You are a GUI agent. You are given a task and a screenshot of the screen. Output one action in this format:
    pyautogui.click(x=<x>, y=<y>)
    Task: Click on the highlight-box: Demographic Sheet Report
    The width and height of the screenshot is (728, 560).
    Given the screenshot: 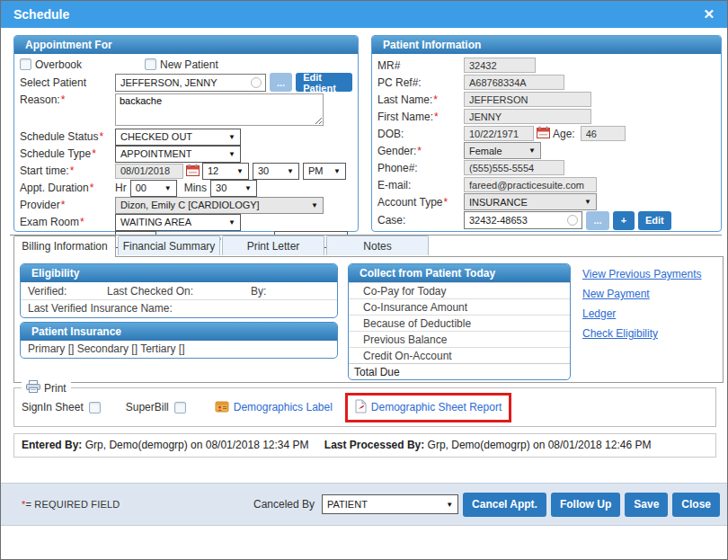 What is the action you would take?
    pyautogui.click(x=428, y=408)
    